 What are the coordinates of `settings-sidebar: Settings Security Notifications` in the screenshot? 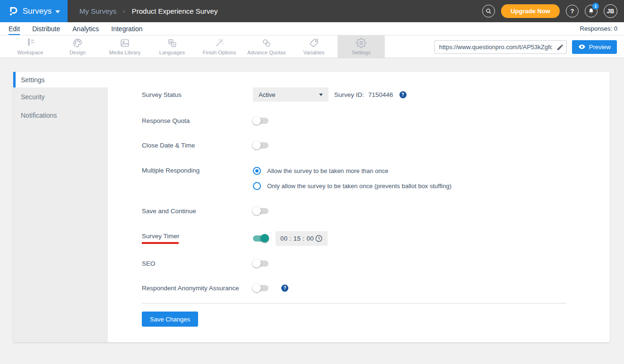 It's located at (61, 207).